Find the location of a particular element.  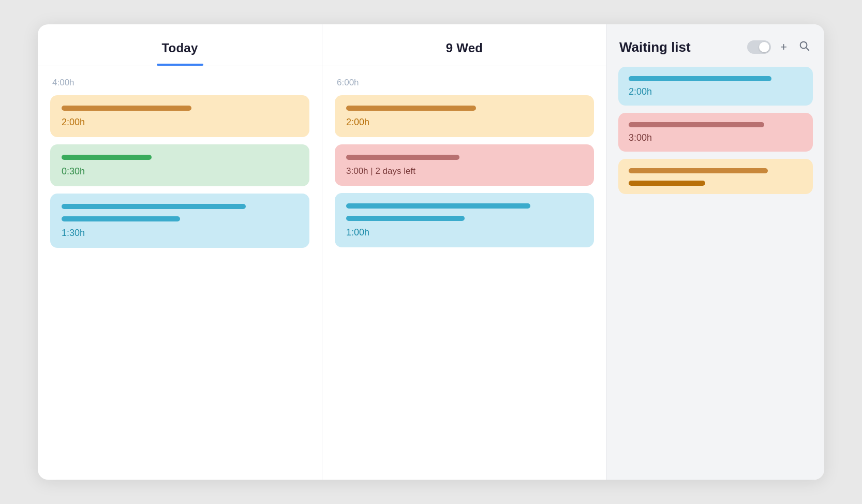

wcard-time: 3:00h is located at coordinates (716, 138).